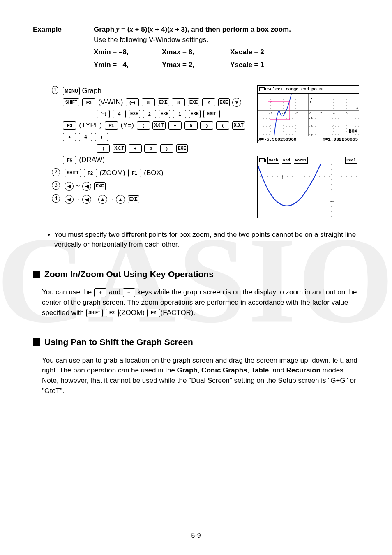  What do you see at coordinates (274, 160) in the screenshot?
I see `lcd2-math: Math` at bounding box center [274, 160].